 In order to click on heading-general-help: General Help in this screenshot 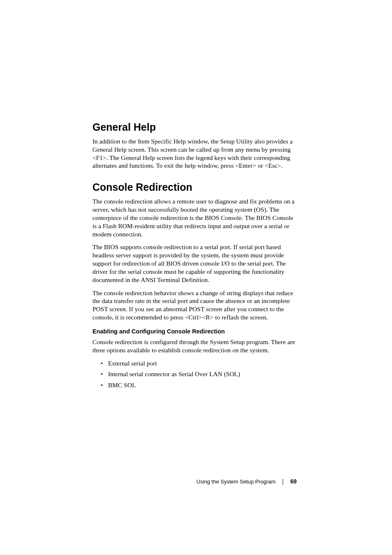, I will do `click(195, 127)`.